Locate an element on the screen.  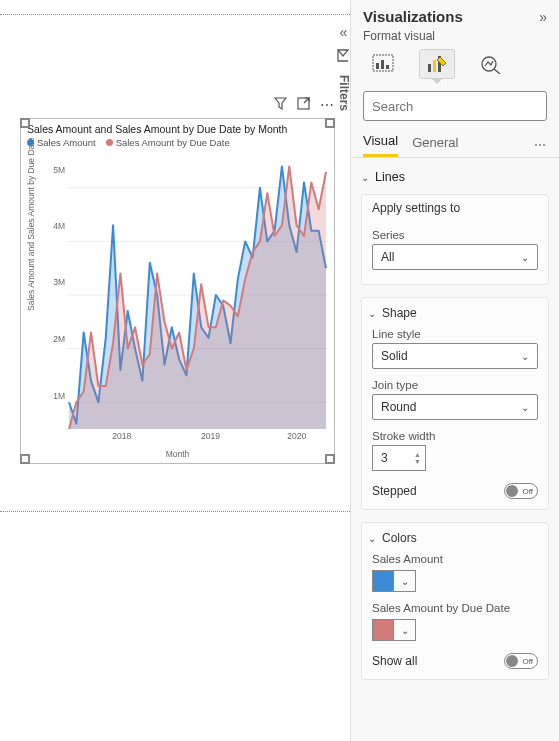
stepper-down-icon: ▼ is located at coordinates (418, 462).